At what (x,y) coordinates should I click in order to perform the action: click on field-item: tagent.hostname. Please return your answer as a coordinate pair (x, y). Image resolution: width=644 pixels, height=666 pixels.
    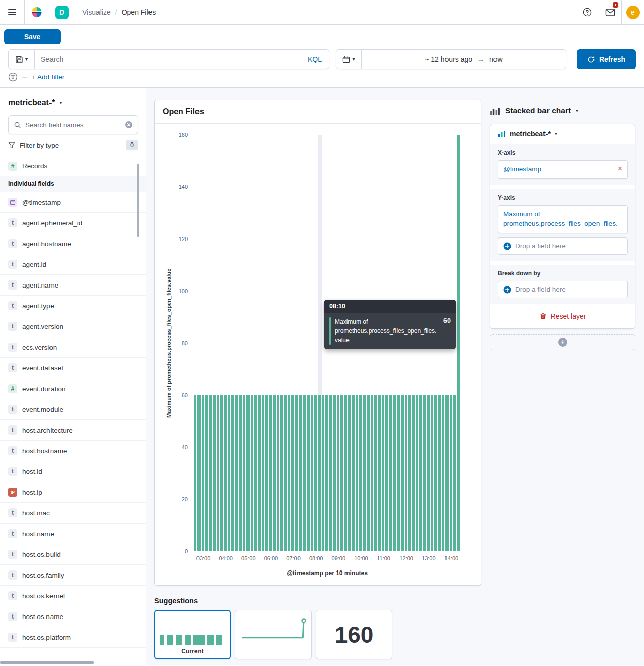
    Looking at the image, I should click on (73, 244).